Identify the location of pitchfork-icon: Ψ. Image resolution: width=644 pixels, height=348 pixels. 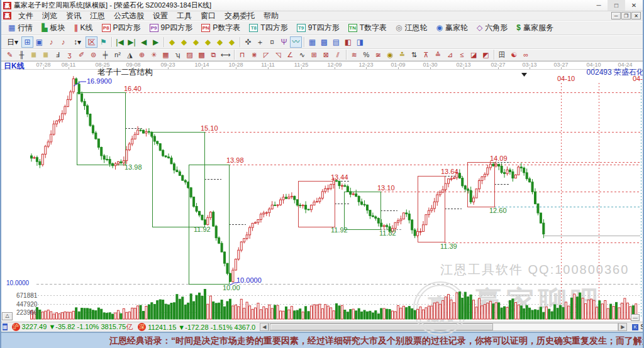
(284, 42).